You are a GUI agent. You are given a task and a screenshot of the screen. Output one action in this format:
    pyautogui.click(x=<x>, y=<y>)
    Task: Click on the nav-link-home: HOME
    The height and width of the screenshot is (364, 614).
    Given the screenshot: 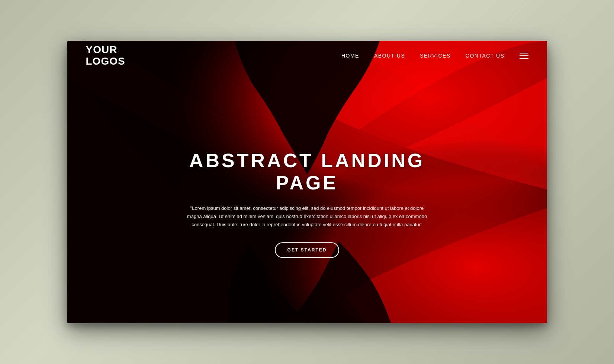 What is the action you would take?
    pyautogui.click(x=350, y=56)
    